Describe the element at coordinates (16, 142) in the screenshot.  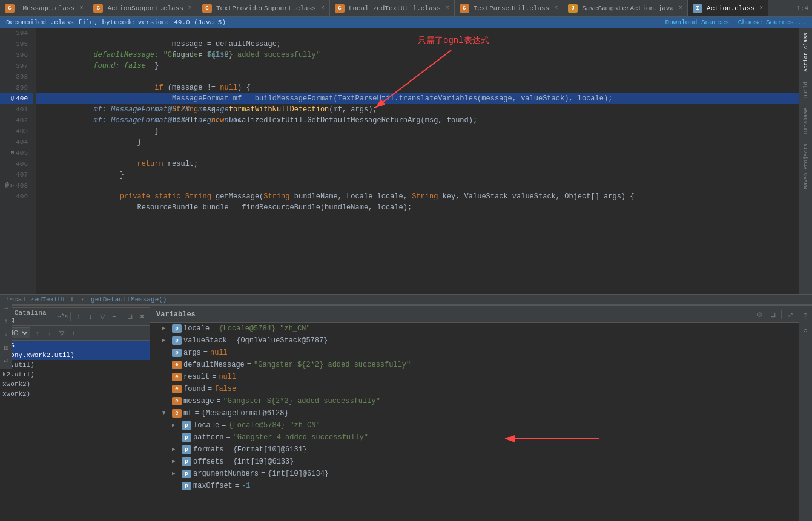
I see `gutter-line-404: 404` at that location.